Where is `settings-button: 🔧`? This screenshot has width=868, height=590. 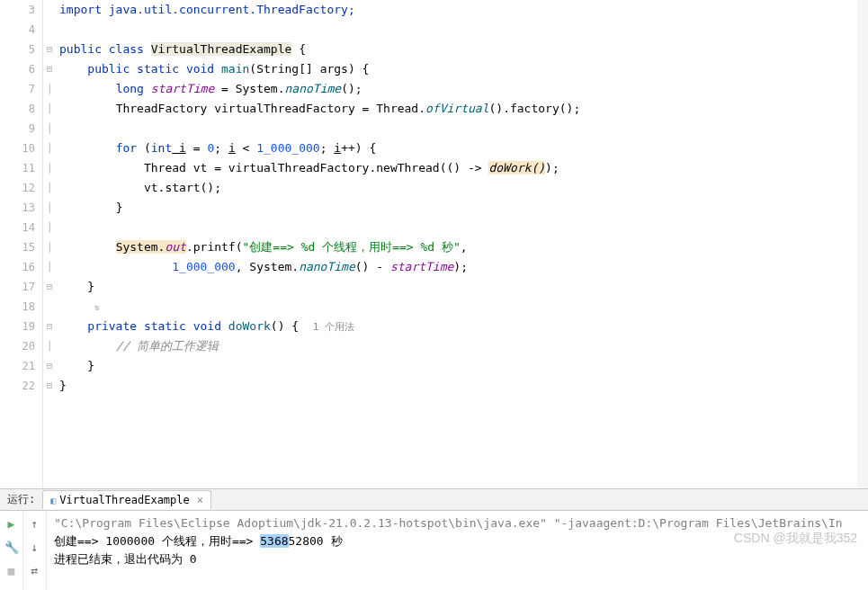
settings-button: 🔧 is located at coordinates (12, 547).